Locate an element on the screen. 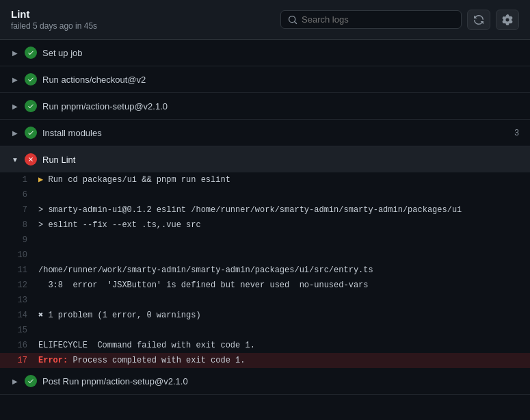 The image size is (530, 420). step-item-pnpm-setup: ▶ Run pnpm/action-setup@v2.1.0 is located at coordinates (265, 107).